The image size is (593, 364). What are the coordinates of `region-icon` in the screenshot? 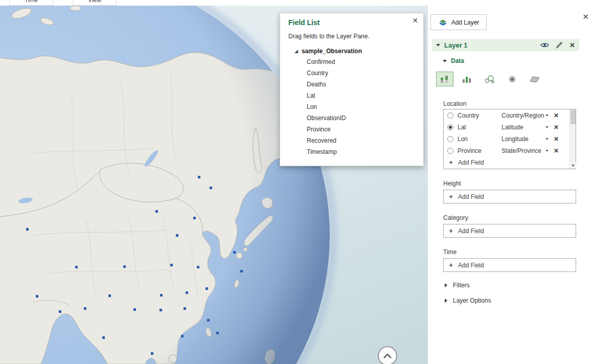 It's located at (535, 79).